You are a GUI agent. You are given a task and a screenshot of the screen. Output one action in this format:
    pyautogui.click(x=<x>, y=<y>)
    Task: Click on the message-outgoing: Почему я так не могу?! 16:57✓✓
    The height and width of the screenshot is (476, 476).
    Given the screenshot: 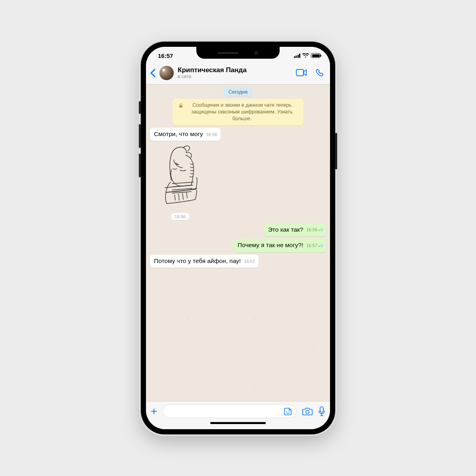 What is the action you would take?
    pyautogui.click(x=238, y=245)
    